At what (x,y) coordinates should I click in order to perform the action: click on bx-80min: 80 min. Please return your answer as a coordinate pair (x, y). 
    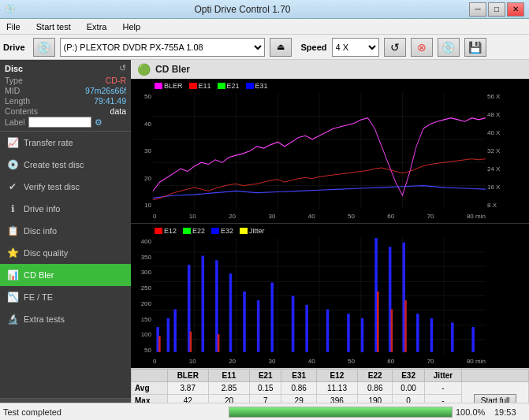
    Looking at the image, I should click on (476, 361).